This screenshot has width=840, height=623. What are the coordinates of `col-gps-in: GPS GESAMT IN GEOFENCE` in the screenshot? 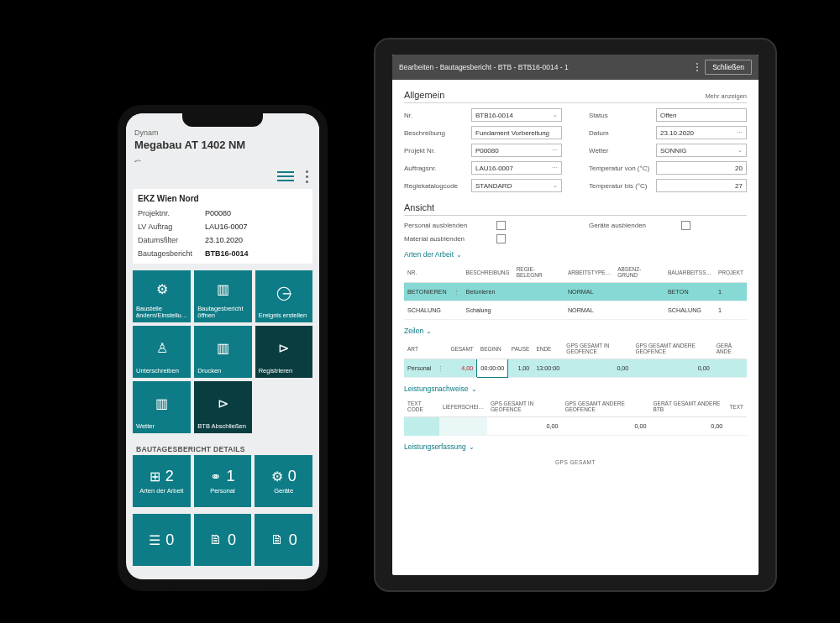 It's located at (597, 349).